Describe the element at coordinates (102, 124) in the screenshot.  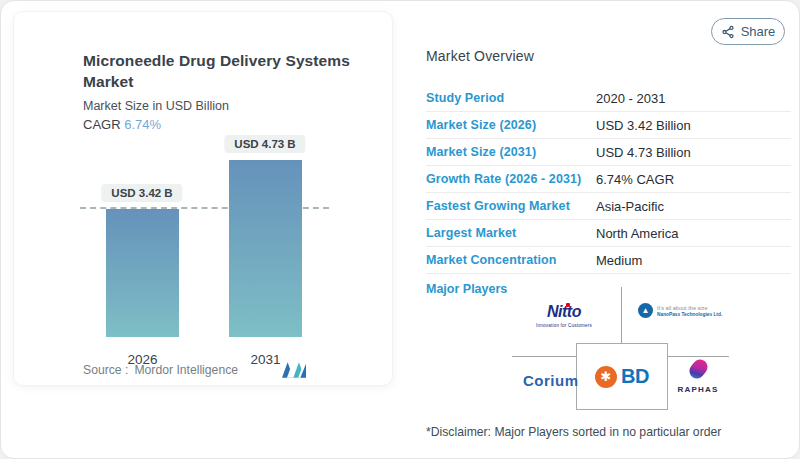
I see `cagr-label: CAGR` at that location.